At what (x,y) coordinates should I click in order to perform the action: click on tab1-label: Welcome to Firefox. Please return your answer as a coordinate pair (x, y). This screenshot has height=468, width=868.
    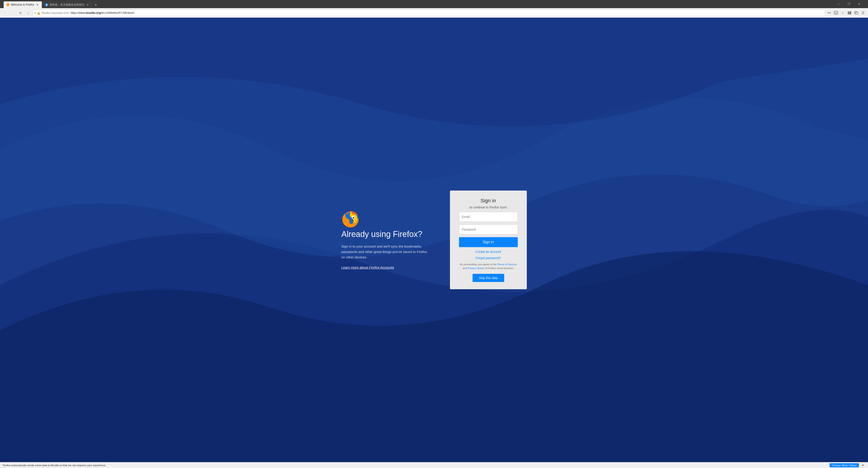
    Looking at the image, I should click on (22, 5).